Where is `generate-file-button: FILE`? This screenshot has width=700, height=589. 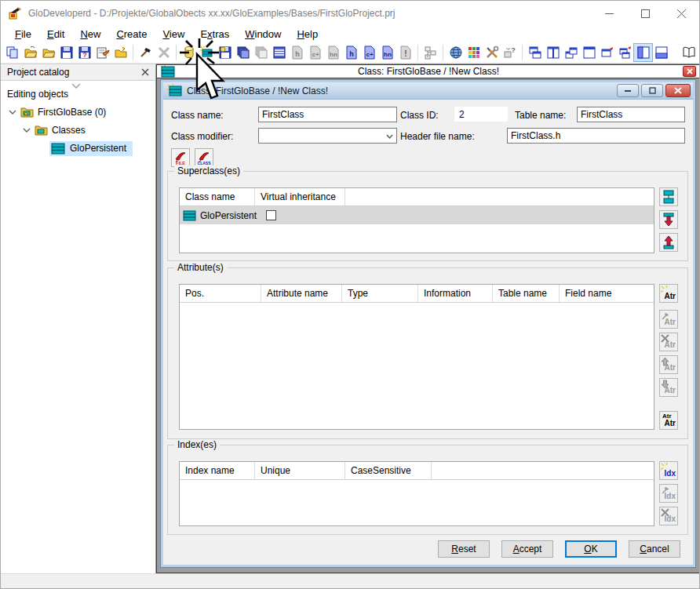 generate-file-button: FILE is located at coordinates (180, 158).